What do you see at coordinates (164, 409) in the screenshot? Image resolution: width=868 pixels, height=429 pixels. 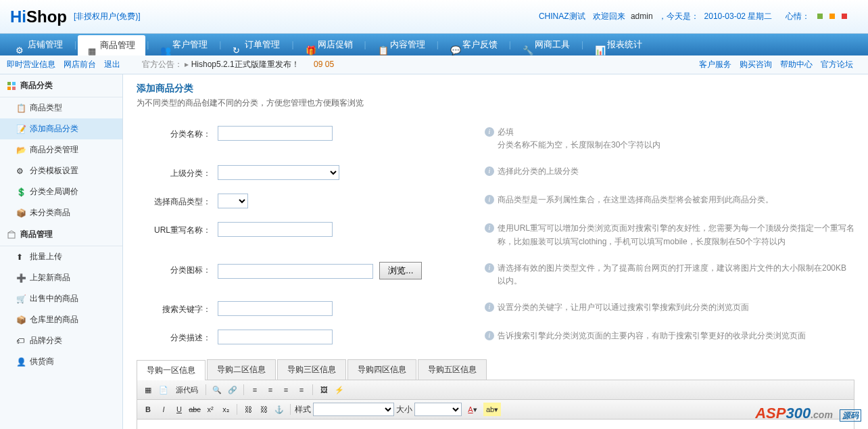 I see `italic-icon: I` at bounding box center [164, 409].